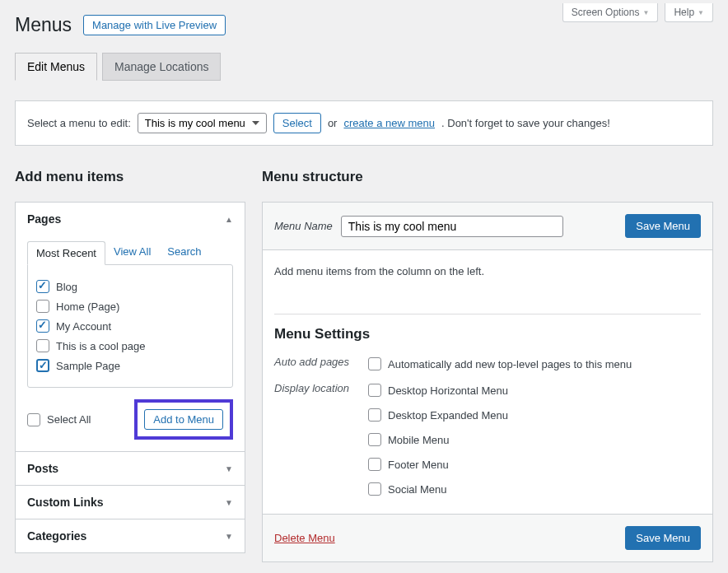 This screenshot has width=728, height=573. I want to click on auto-add-label: Auto add pages, so click(315, 361).